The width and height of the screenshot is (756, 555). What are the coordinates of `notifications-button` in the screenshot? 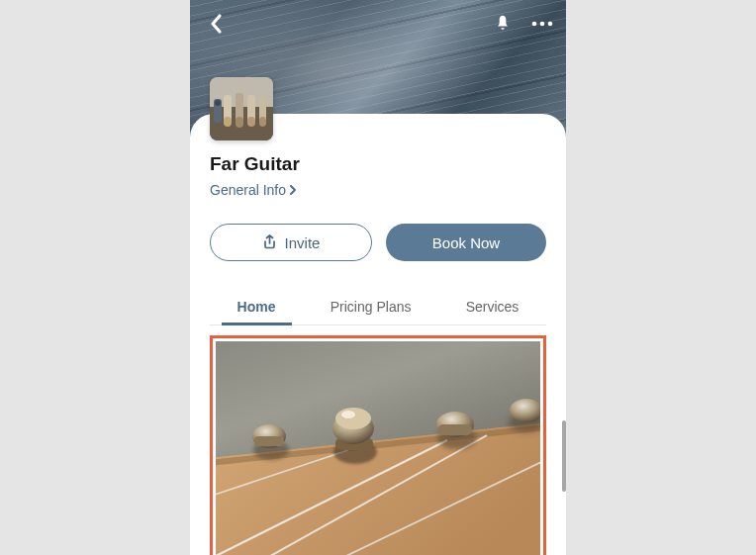 It's located at (503, 24).